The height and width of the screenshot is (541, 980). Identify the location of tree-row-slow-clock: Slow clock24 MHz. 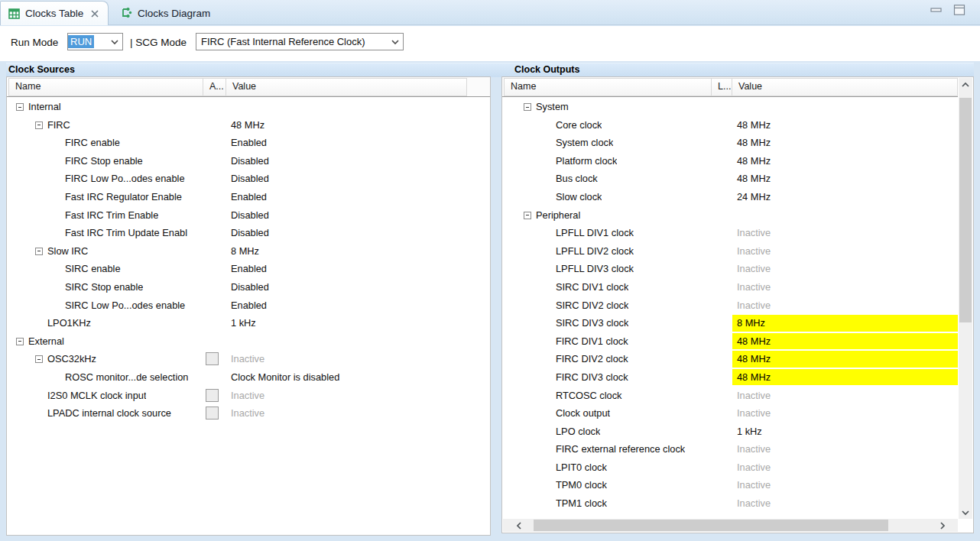
(738, 197).